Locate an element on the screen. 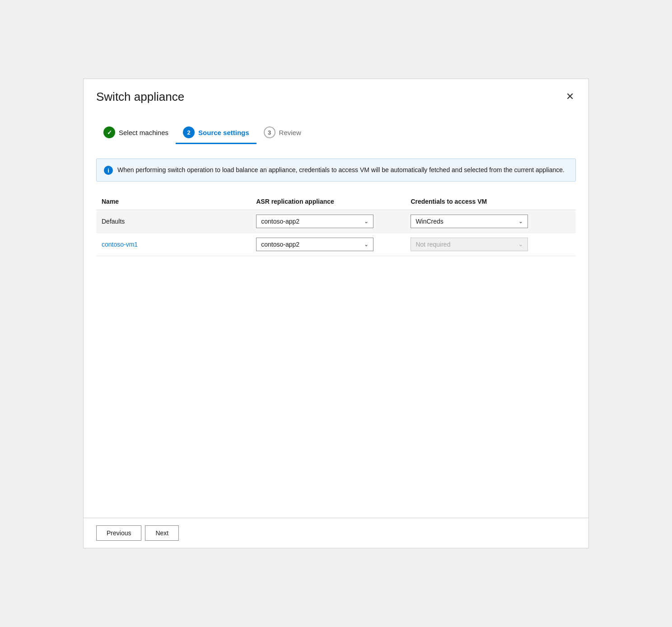  dialog-footer: Previous Next is located at coordinates (336, 533).